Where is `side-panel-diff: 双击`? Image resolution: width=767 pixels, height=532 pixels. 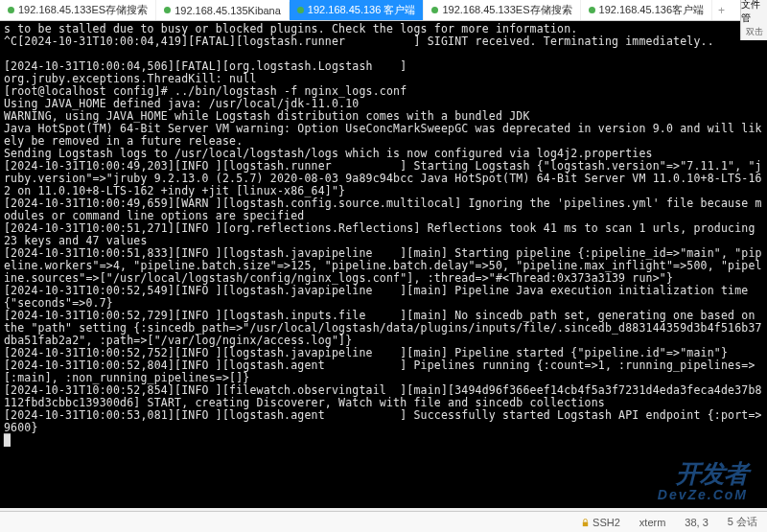 side-panel-diff: 双击 is located at coordinates (754, 32).